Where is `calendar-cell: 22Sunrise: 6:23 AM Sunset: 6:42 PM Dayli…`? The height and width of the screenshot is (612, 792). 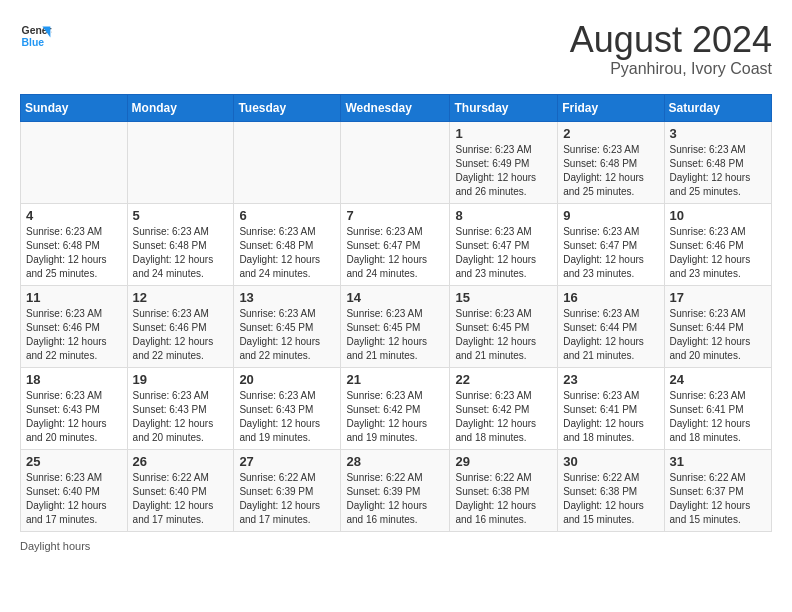
calendar-cell: 22Sunrise: 6:23 AM Sunset: 6:42 PM Dayli… is located at coordinates (504, 408).